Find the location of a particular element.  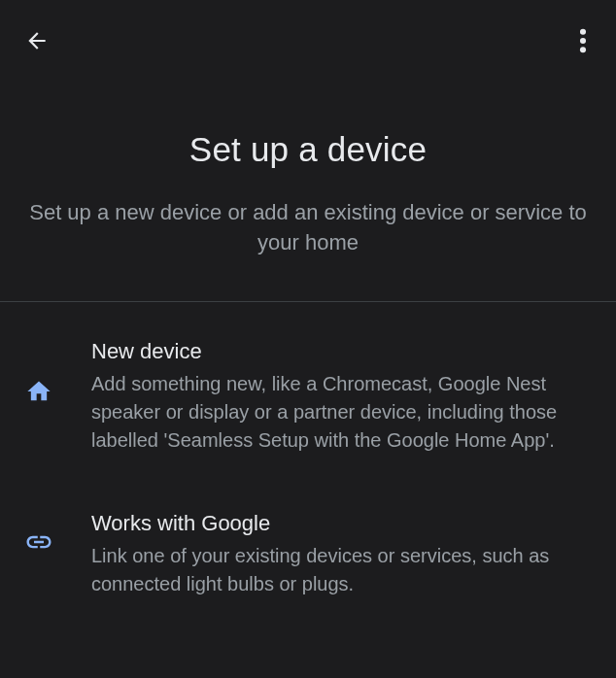

link-icon is located at coordinates (39, 542).